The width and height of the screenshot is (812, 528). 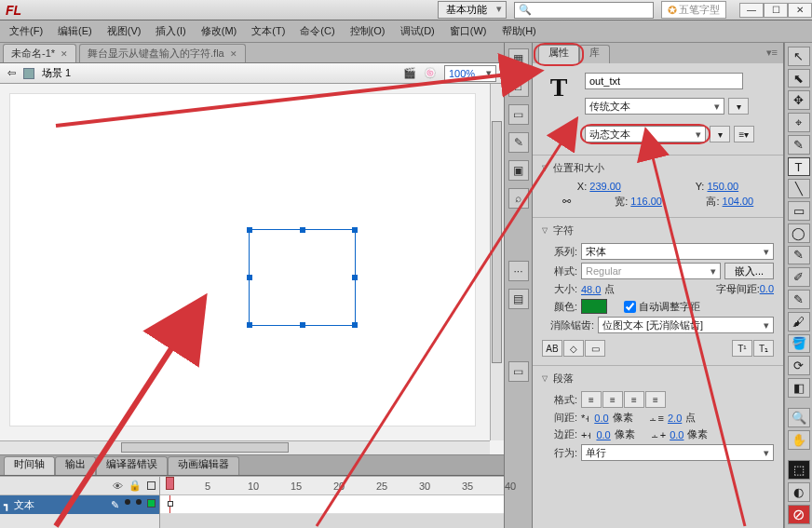 I want to click on swap-colors: ⊘, so click(x=799, y=514).